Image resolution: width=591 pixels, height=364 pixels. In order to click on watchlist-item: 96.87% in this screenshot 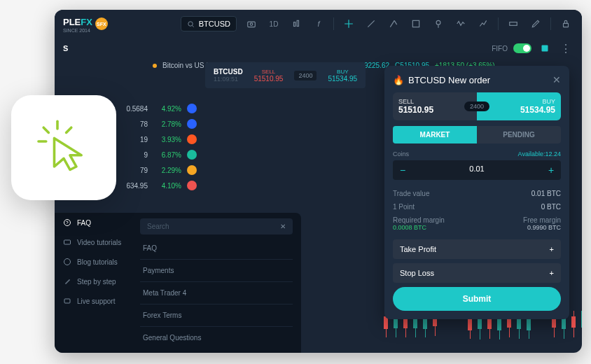, I will do `click(159, 155)`.